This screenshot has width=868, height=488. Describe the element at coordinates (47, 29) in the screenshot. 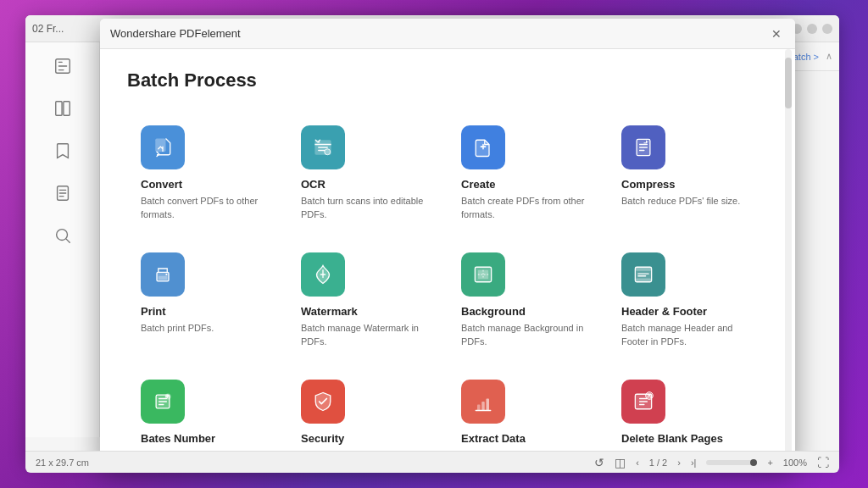

I see `bg-app-title: 02 Fr...` at that location.